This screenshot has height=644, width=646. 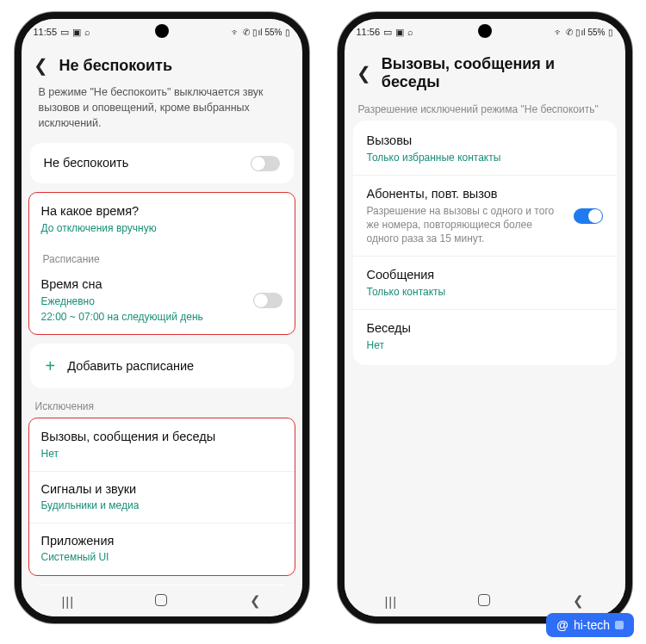 I want to click on add-schedule-label: Добавить расписание, so click(x=131, y=367).